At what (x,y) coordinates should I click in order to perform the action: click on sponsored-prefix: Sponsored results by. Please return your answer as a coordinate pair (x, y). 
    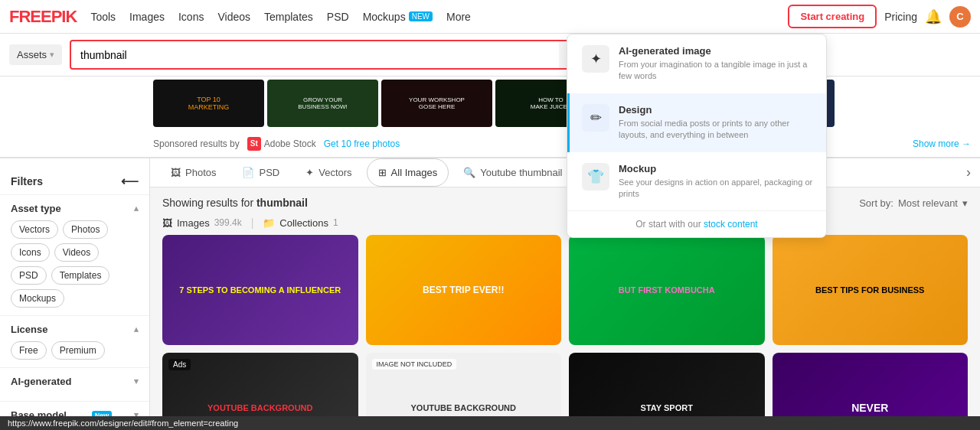
    Looking at the image, I should click on (196, 144).